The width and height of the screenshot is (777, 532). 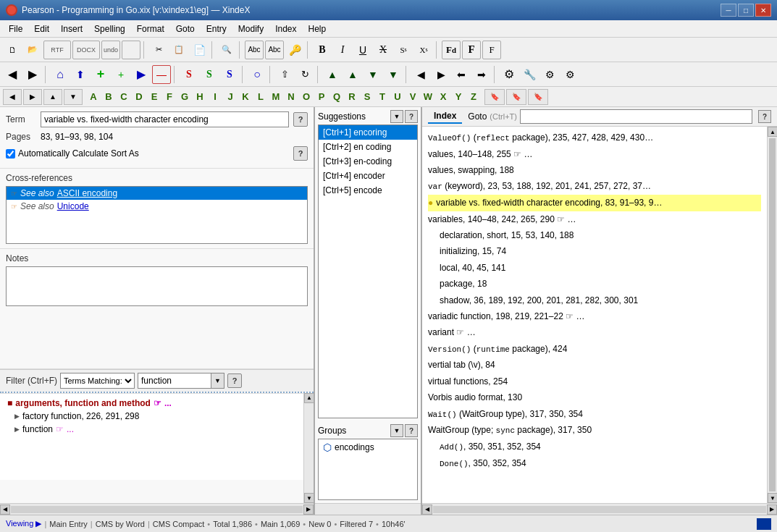 I want to click on s-green-button: S, so click(x=209, y=75).